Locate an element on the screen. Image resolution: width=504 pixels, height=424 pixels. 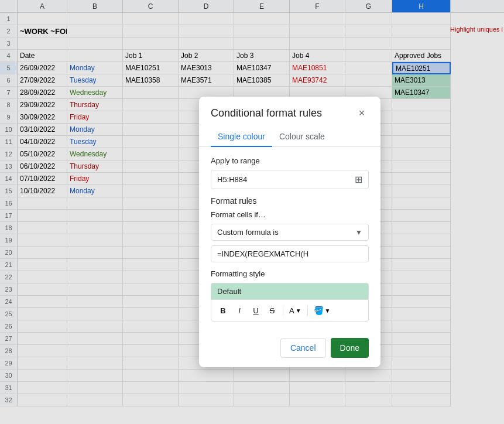
italic-button: I is located at coordinates (239, 310).